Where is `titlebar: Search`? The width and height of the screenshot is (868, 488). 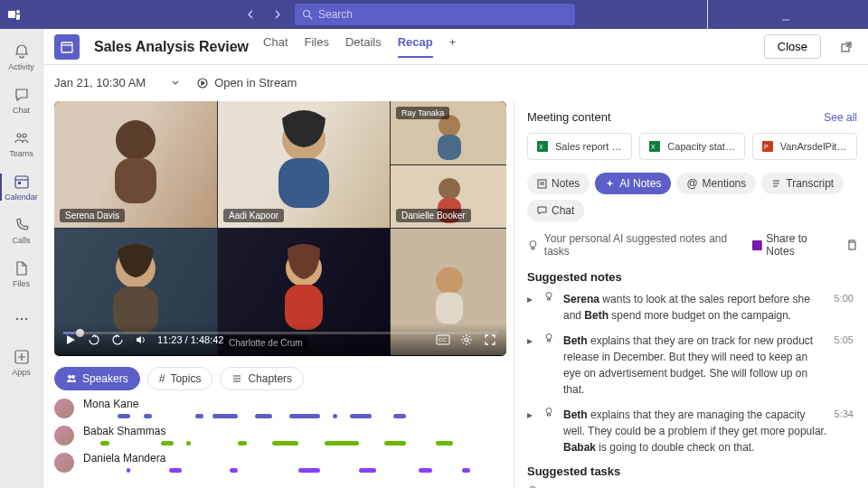
titlebar: Search is located at coordinates (434, 14).